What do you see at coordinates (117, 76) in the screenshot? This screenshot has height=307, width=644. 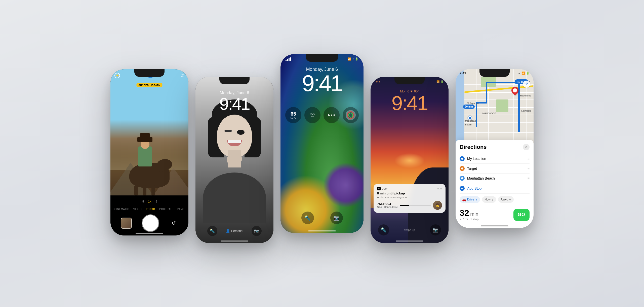 I see `flash-icon: ⚡` at bounding box center [117, 76].